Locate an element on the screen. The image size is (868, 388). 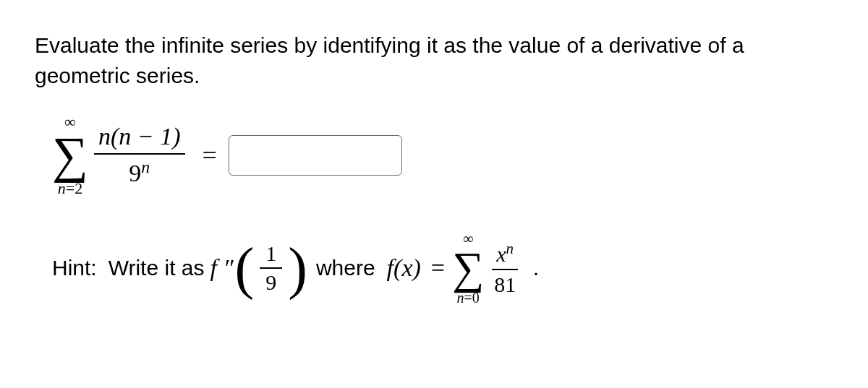
left-paren-icon: ( is located at coordinates (244, 268).